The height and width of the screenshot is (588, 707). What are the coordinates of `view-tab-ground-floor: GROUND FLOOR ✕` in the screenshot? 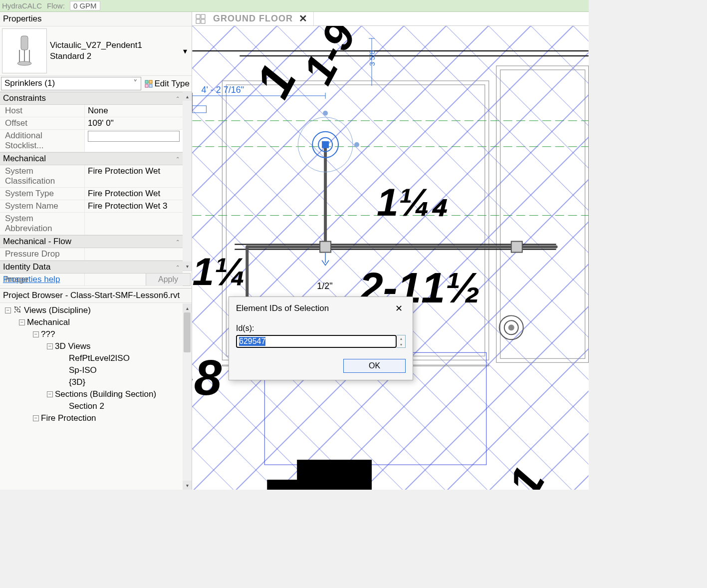 It's located at (261, 19).